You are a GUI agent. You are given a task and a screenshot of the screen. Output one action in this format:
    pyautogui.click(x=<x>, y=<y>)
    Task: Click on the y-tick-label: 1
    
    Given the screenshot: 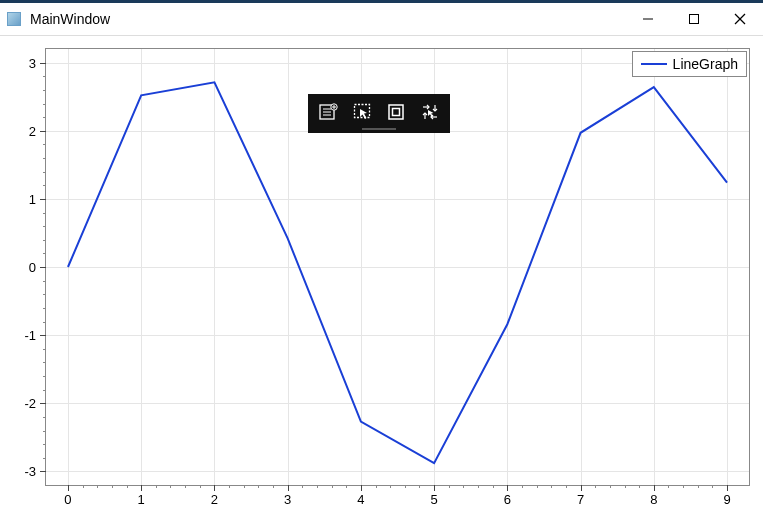 What is the action you would take?
    pyautogui.click(x=32, y=198)
    